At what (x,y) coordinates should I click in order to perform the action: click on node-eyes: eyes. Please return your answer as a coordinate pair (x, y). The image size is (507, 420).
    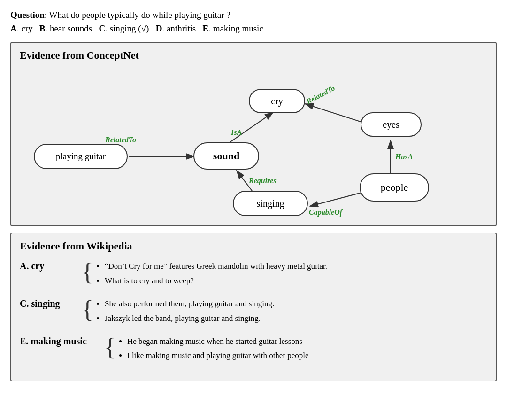
    Looking at the image, I should click on (391, 124).